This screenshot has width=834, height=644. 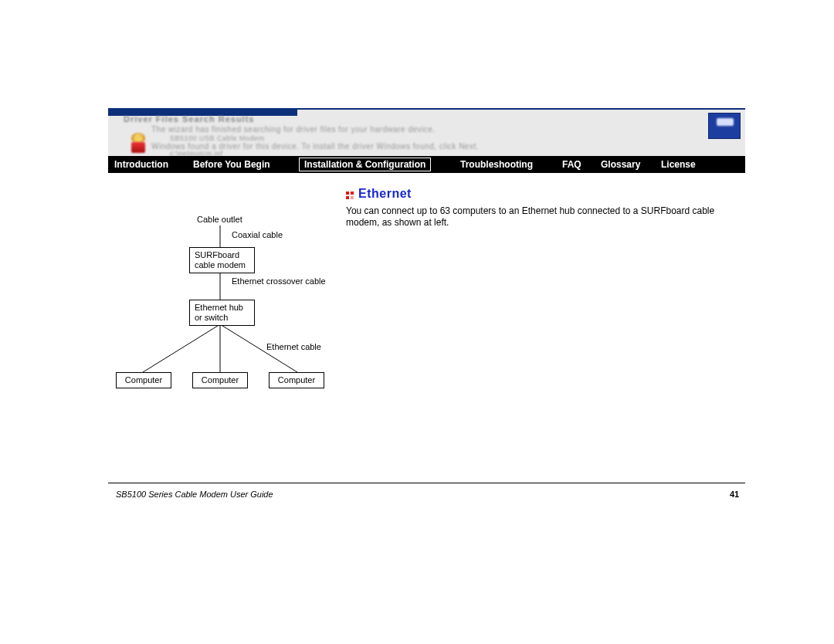 What do you see at coordinates (724, 126) in the screenshot?
I see `wizard-next-button` at bounding box center [724, 126].